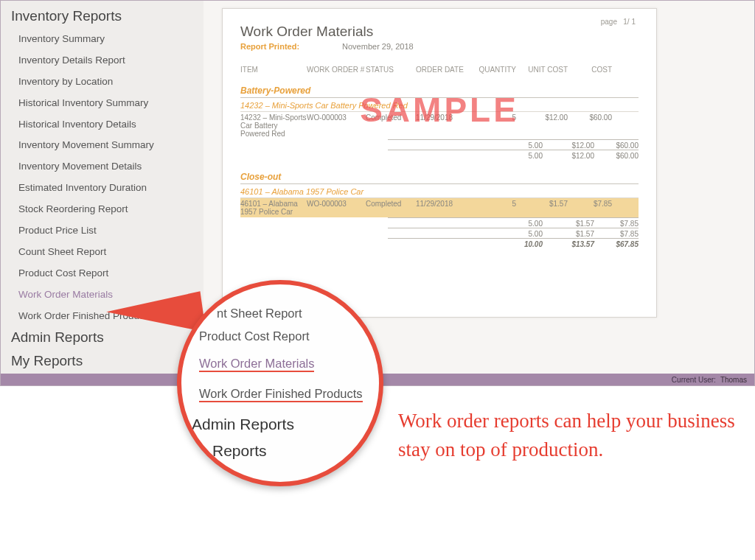  I want to click on subgroup-header: 14232 – Mini-Sports Car Battery Powered …, so click(439, 106).